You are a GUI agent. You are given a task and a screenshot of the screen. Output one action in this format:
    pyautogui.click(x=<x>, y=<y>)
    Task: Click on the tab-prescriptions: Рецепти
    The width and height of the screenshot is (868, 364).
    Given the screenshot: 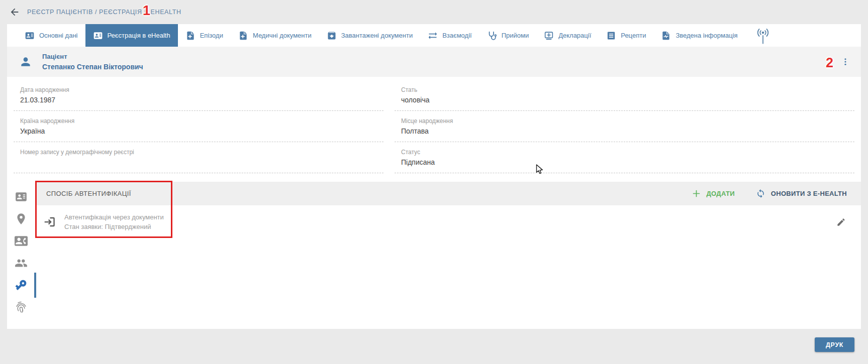 What is the action you would take?
    pyautogui.click(x=626, y=35)
    